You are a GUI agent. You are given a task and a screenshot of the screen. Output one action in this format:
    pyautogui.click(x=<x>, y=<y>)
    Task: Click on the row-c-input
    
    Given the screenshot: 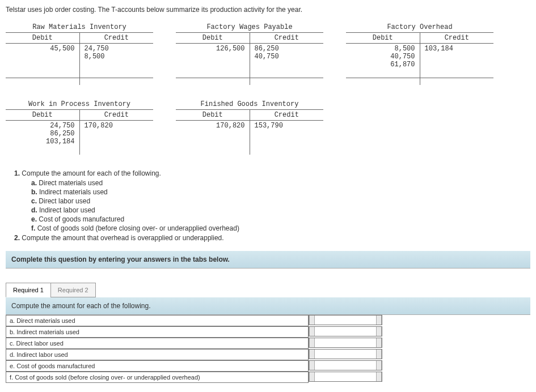 What is the action you would take?
    pyautogui.click(x=345, y=343)
    